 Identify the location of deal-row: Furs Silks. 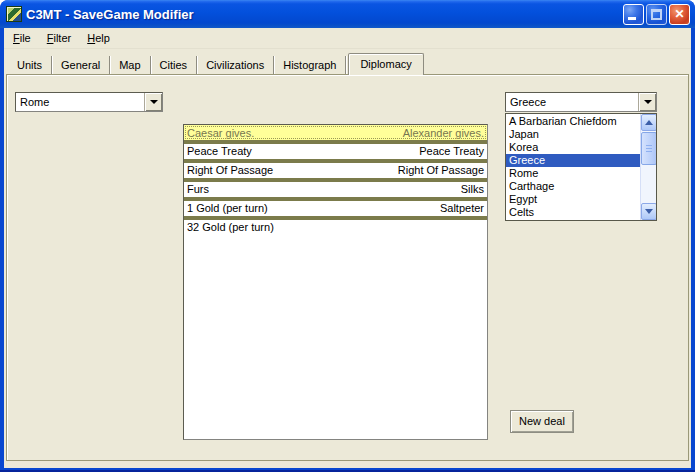
(336, 192).